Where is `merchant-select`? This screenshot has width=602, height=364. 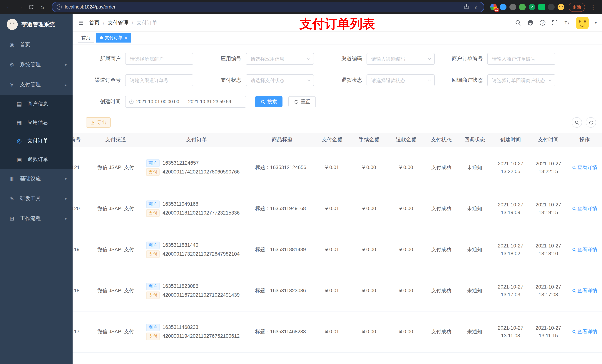 merchant-select is located at coordinates (159, 59).